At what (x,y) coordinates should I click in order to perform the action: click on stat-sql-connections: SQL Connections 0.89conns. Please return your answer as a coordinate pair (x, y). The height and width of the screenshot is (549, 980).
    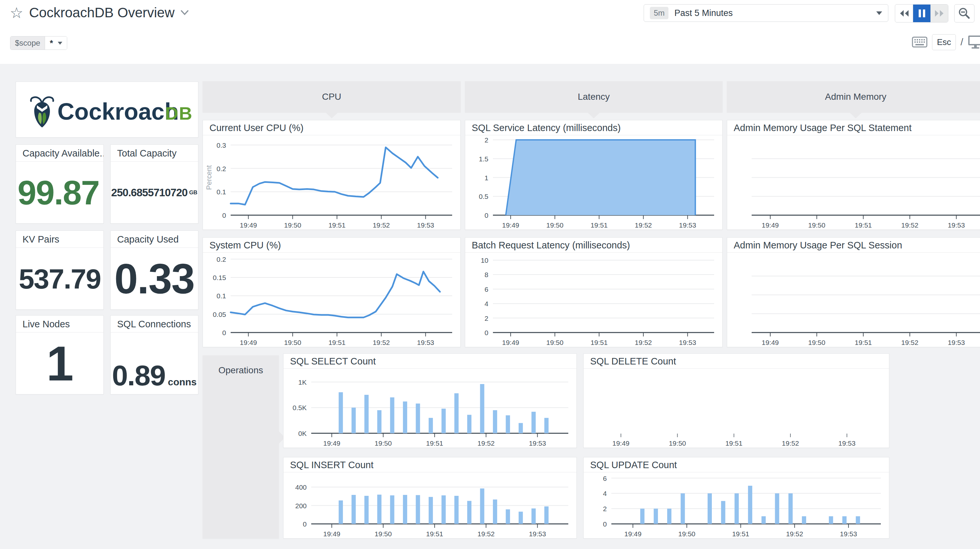
    Looking at the image, I should click on (154, 355).